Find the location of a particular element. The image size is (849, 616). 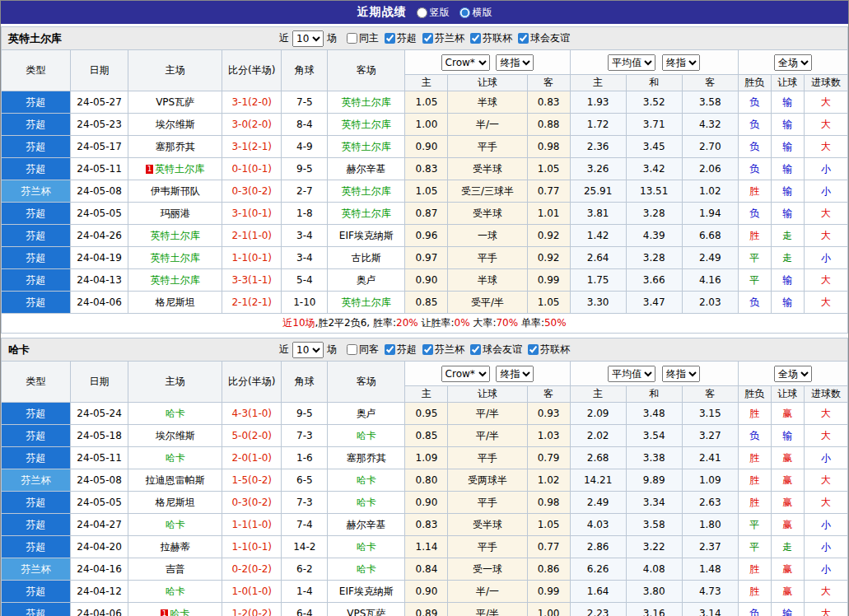

score-cell: 2-1(1-0) is located at coordinates (252, 236).